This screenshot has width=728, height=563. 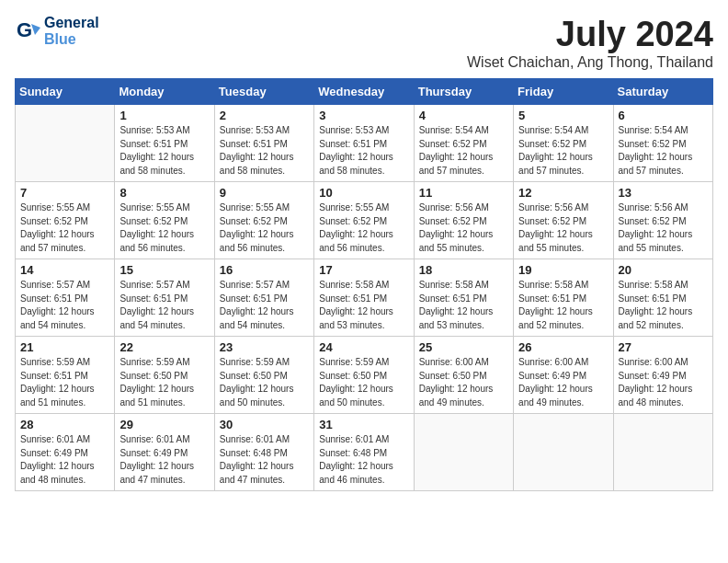 I want to click on calendar-cell: 11Sunrise: 5:56 AM Sunset: 6:52 PM Dayli…, so click(x=463, y=221).